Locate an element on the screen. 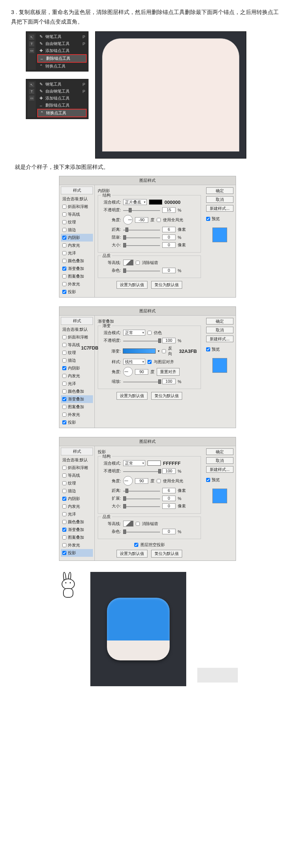 This screenshot has height=868, width=295. choke-value: 0 is located at coordinates (169, 237).